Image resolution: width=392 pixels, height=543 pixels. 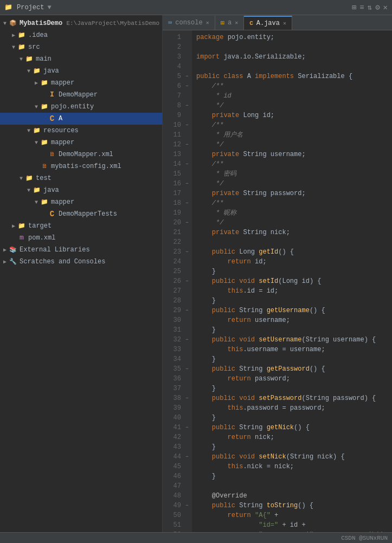 What do you see at coordinates (354, 8) in the screenshot?
I see `layout-icon: ⊞` at bounding box center [354, 8].